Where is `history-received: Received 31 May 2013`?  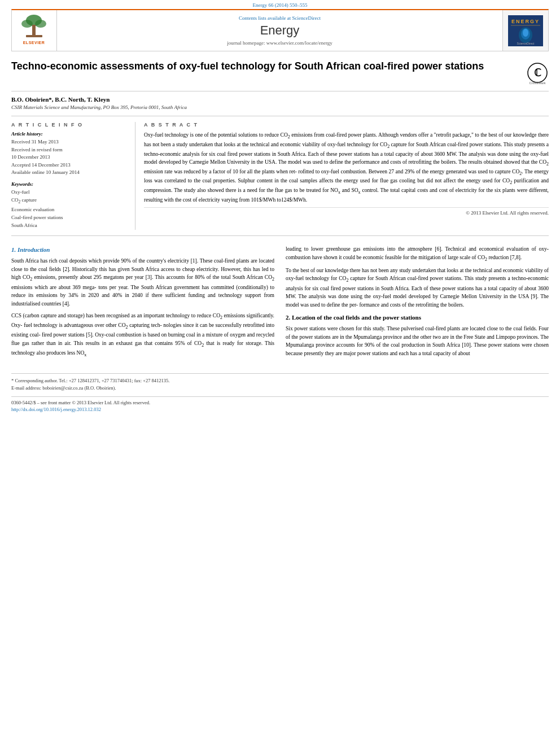 history-received: Received 31 May 2013 is located at coordinates (69, 142).